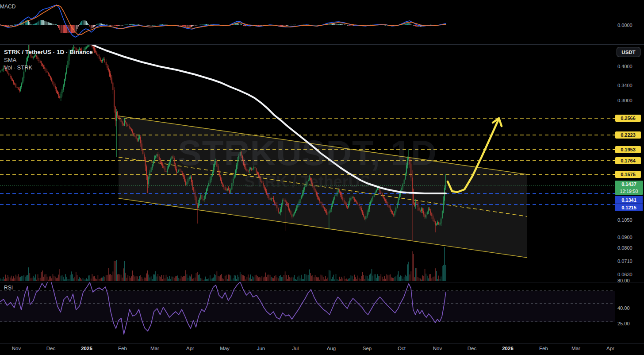 This screenshot has width=644, height=355. I want to click on sma-legend: SMA, so click(10, 60).